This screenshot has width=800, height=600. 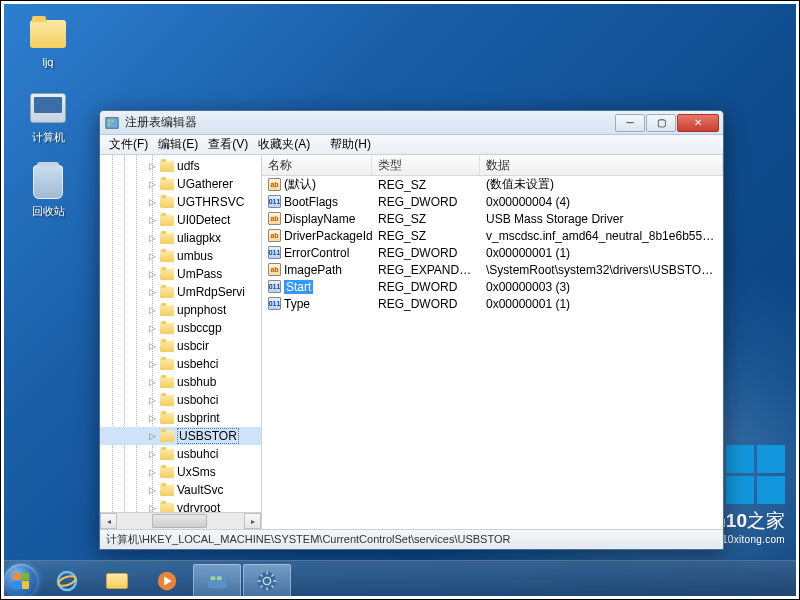 I want to click on column-type: 类型, so click(x=426, y=165).